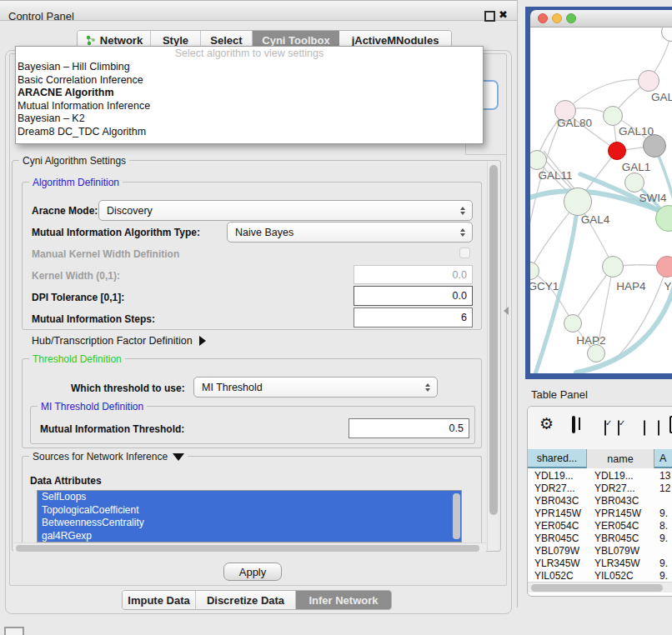  What do you see at coordinates (664, 267) in the screenshot?
I see `network-node-y-partial` at bounding box center [664, 267].